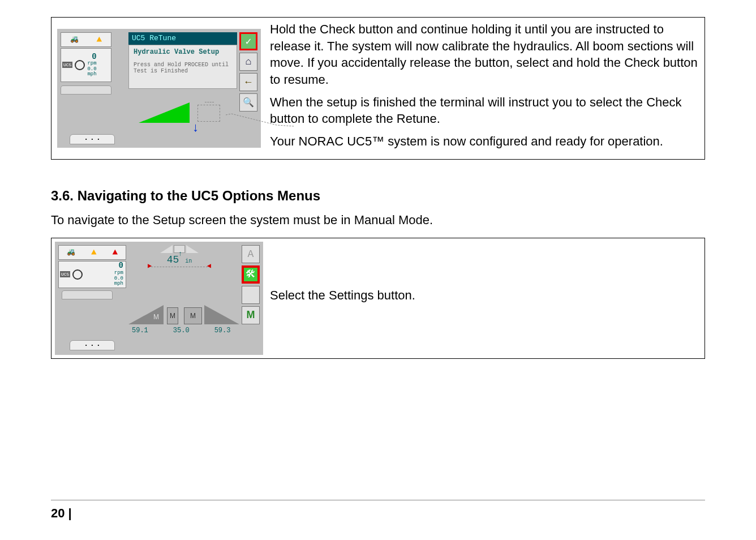  What do you see at coordinates (223, 331) in the screenshot?
I see `boom-right-value: 59.3` at bounding box center [223, 331].